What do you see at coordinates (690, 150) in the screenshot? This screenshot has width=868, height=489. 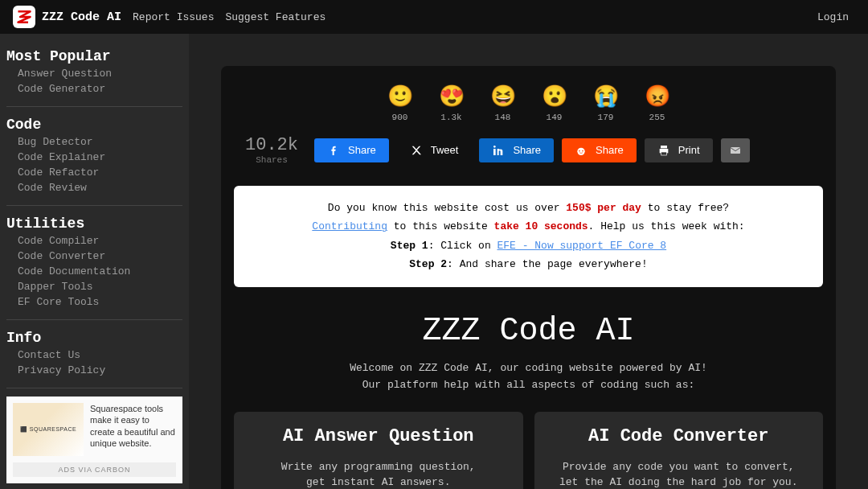 I see `share-label: Print` at bounding box center [690, 150].